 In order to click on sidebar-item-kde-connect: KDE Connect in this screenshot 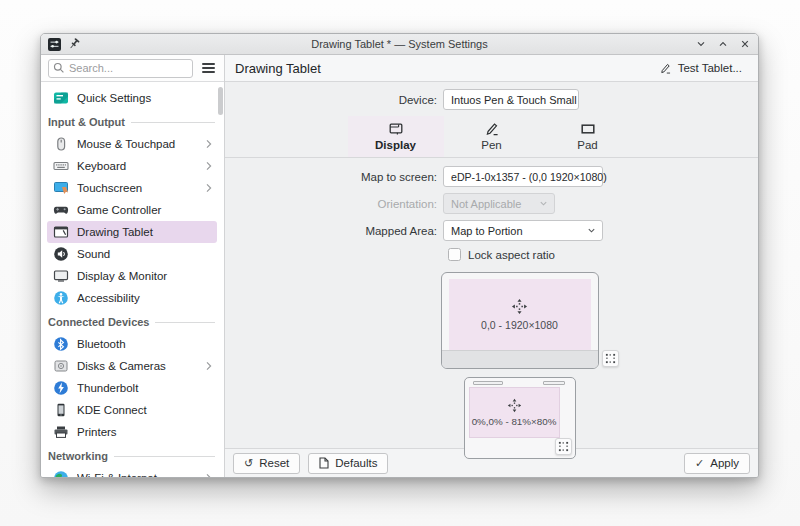, I will do `click(132, 410)`.